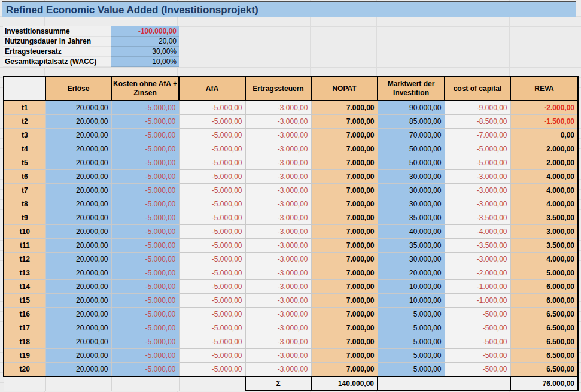 Image resolution: width=581 pixels, height=392 pixels. I want to click on column-header-reva: REVA, so click(545, 89).